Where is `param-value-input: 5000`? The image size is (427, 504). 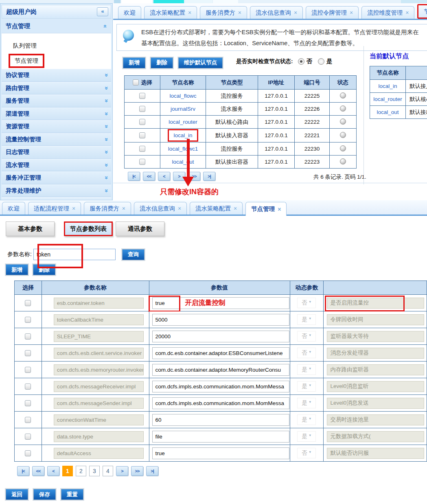 param-value-input: 5000 is located at coordinates (221, 320).